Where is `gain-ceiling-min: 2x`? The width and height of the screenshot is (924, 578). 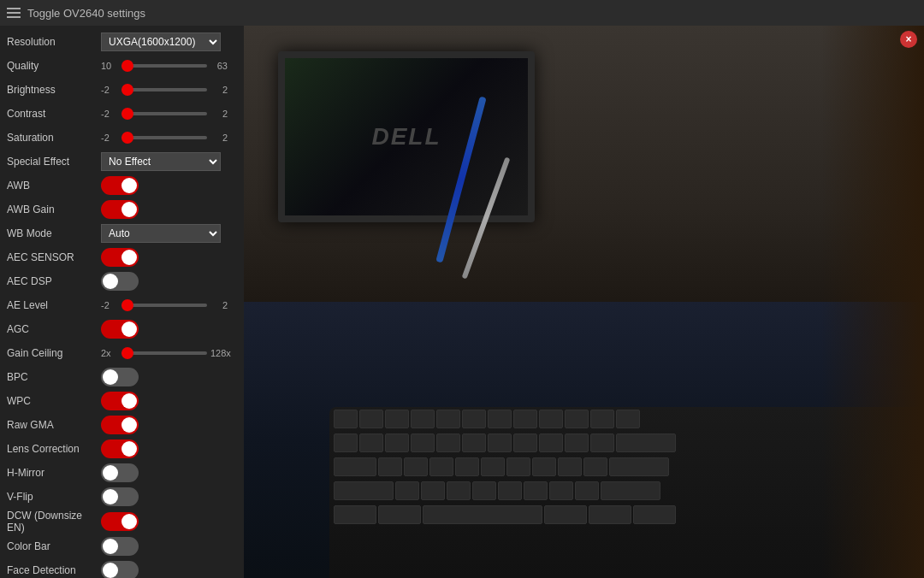 gain-ceiling-min: 2x is located at coordinates (110, 353).